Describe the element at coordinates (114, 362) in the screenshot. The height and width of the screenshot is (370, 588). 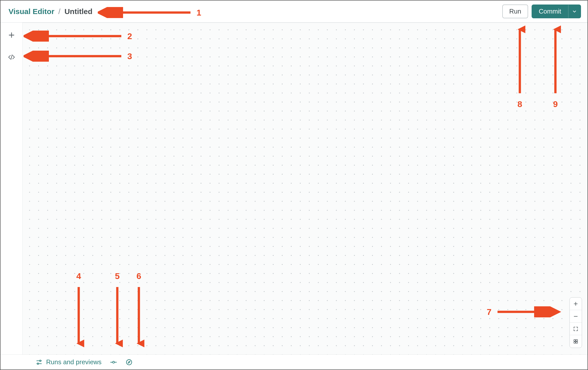
I see `git-commit-icon` at that location.